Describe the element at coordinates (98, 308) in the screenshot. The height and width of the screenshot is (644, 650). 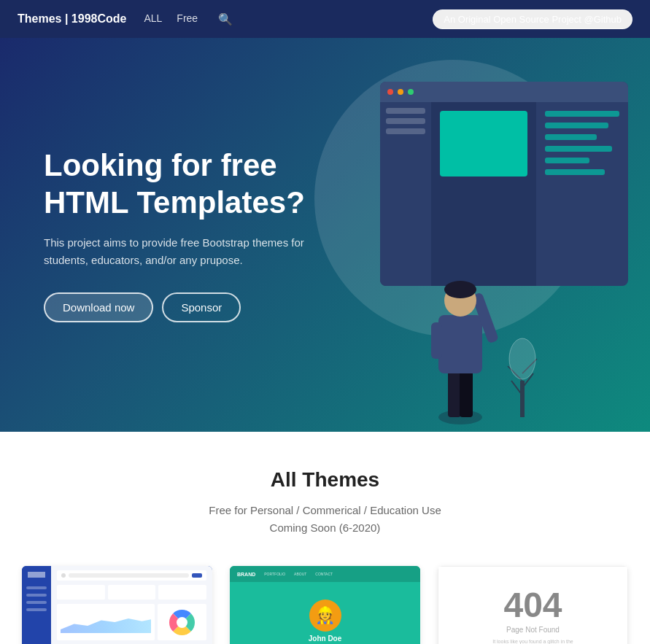
I see `download-button: Download now` at that location.